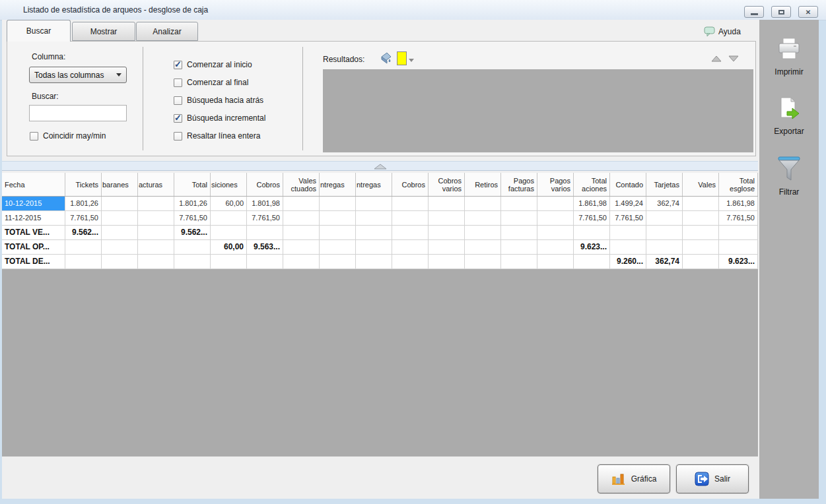 The height and width of the screenshot is (504, 826). What do you see at coordinates (592, 203) in the screenshot?
I see `table-cell: 1.861,98` at bounding box center [592, 203].